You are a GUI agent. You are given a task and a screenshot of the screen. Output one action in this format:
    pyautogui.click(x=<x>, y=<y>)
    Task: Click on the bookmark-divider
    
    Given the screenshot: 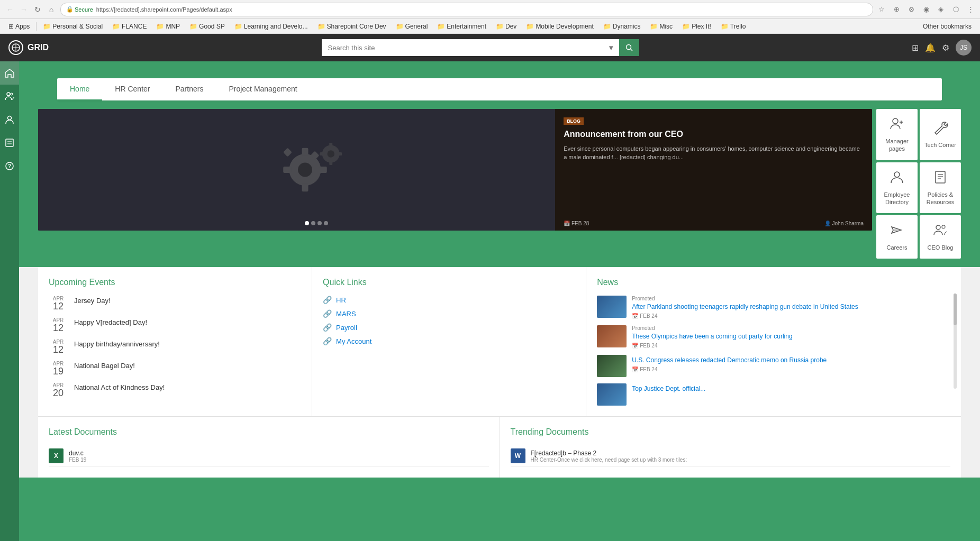 What is the action you would take?
    pyautogui.click(x=36, y=26)
    